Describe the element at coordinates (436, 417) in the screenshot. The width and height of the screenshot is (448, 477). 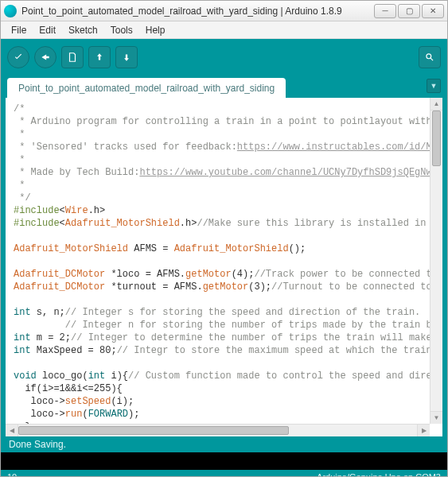
I see `scroll-down-icon: ▼` at that location.